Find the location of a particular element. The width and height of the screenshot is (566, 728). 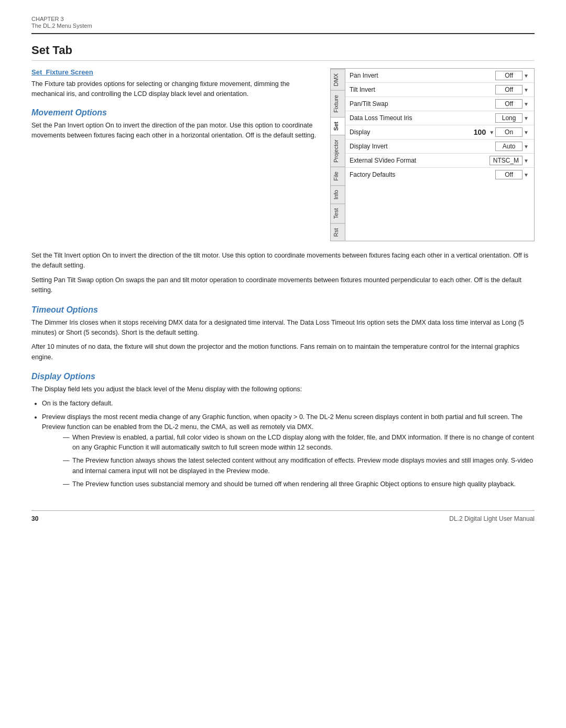

dash-sub-list: When Preview is enabled, a partial, full… is located at coordinates (299, 462).